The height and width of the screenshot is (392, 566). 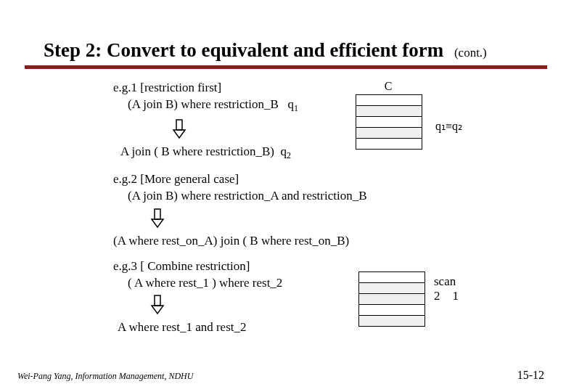 I want to click on title-text: Step 2: Convert to equivalent and effici…, so click(x=244, y=50).